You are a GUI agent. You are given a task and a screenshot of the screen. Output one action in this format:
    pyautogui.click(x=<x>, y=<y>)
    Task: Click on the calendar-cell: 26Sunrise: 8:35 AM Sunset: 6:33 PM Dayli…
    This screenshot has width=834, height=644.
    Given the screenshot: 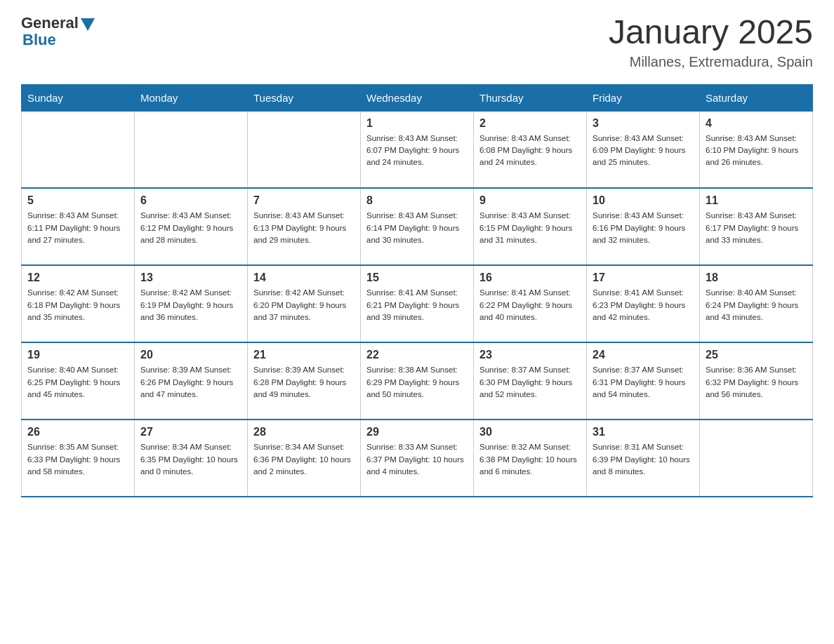 What is the action you would take?
    pyautogui.click(x=79, y=458)
    